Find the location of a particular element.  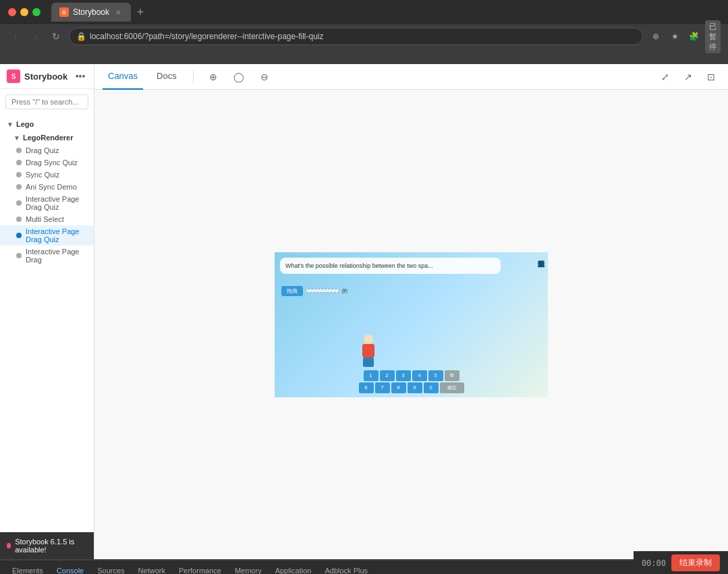

devtools-tab-application: Application is located at coordinates (293, 568).